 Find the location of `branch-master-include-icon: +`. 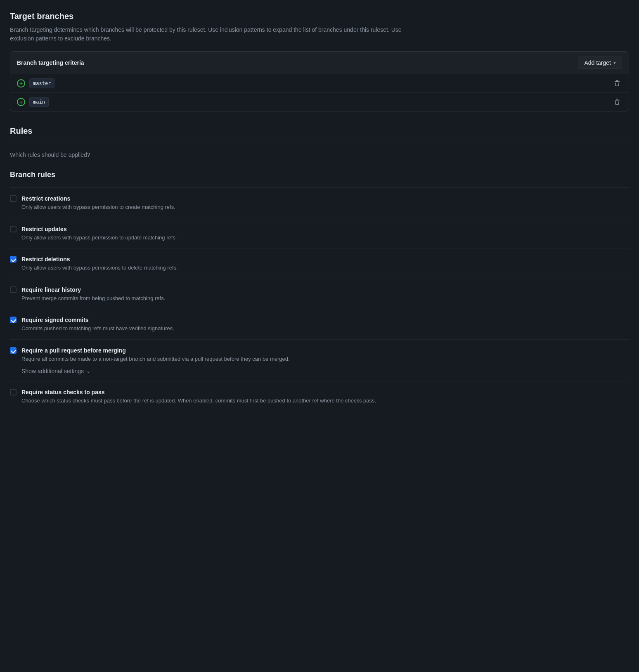

branch-master-include-icon: + is located at coordinates (21, 83).